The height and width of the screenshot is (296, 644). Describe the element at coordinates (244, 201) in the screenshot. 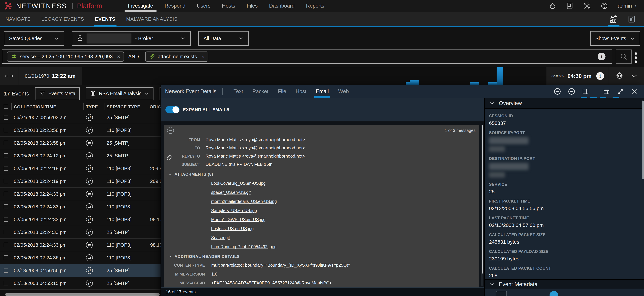

I see `attachment-link: month2mailerdetails_US.en-US.jpg` at that location.